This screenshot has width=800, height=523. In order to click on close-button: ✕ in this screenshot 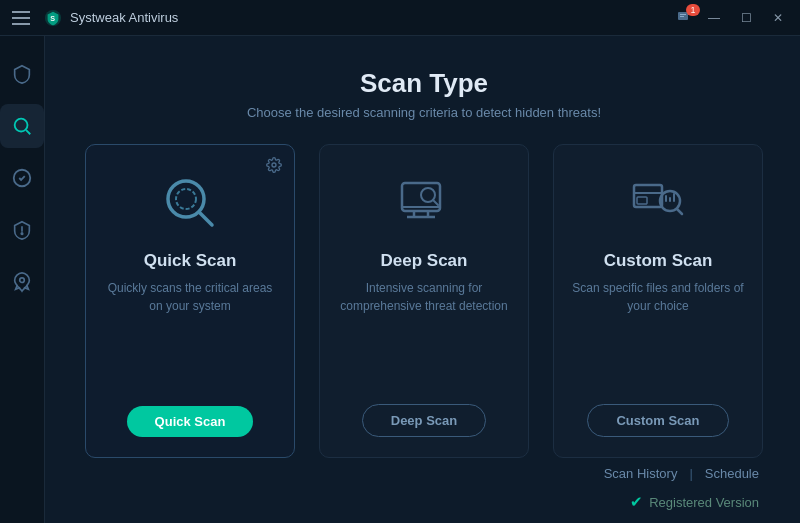, I will do `click(778, 18)`.